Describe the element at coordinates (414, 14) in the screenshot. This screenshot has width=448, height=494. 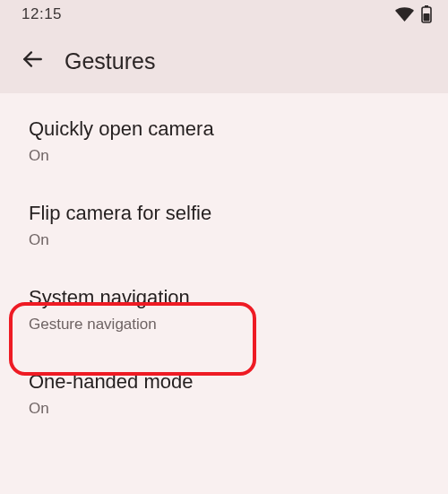
I see `status-icons` at that location.